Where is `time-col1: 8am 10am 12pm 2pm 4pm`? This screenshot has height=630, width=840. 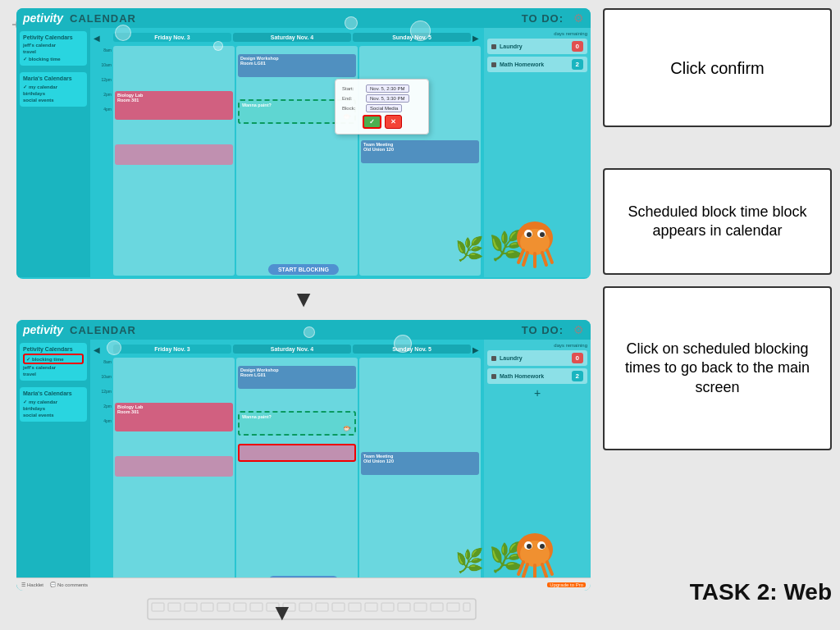
time-col1: 8am 10am 12pm 2pm 4pm is located at coordinates (103, 161).